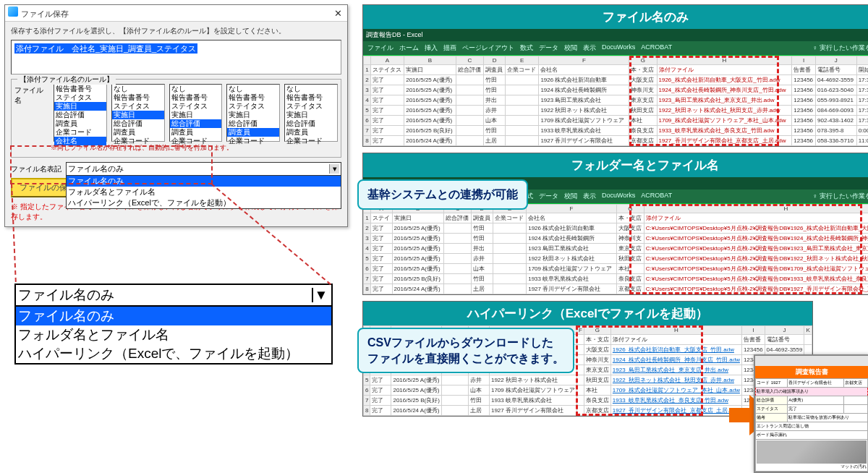 The width and height of the screenshot is (868, 473). Describe the element at coordinates (204, 192) in the screenshot. I see `dispmode-combo-list: ファイル名のみフォルダ名とファイル名ハイパーリンク（Excelで、ファイルを起動…` at that location.